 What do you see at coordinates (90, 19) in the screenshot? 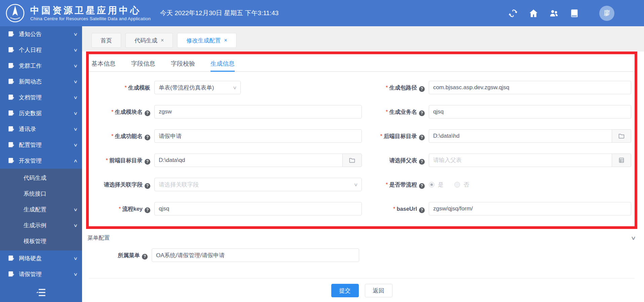
I see `app-subtitle: China Centre for Resources Satellite Dat…` at bounding box center [90, 19].